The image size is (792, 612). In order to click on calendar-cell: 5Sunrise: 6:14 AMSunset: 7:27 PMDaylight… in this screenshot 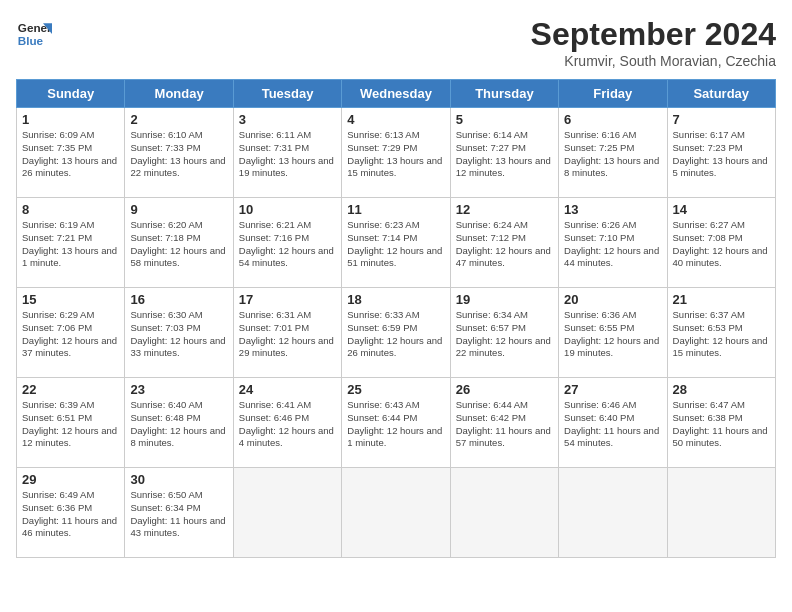, I will do `click(504, 153)`.